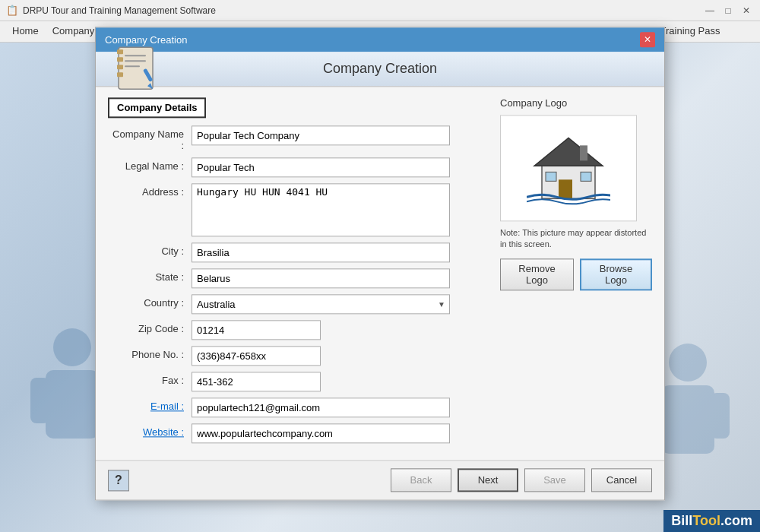  What do you see at coordinates (616, 274) in the screenshot?
I see `browse-logo-button: Browse Logo` at bounding box center [616, 274].